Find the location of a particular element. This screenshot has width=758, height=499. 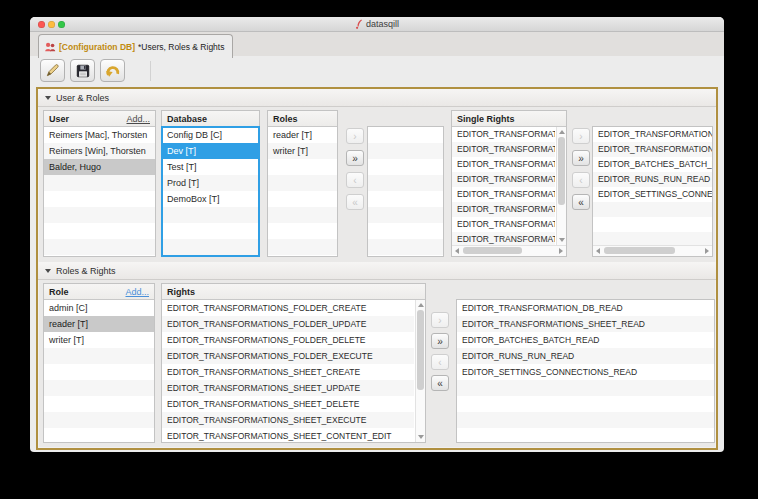

role-list-body: admin [C]reader [T]writer [T] is located at coordinates (99, 371).